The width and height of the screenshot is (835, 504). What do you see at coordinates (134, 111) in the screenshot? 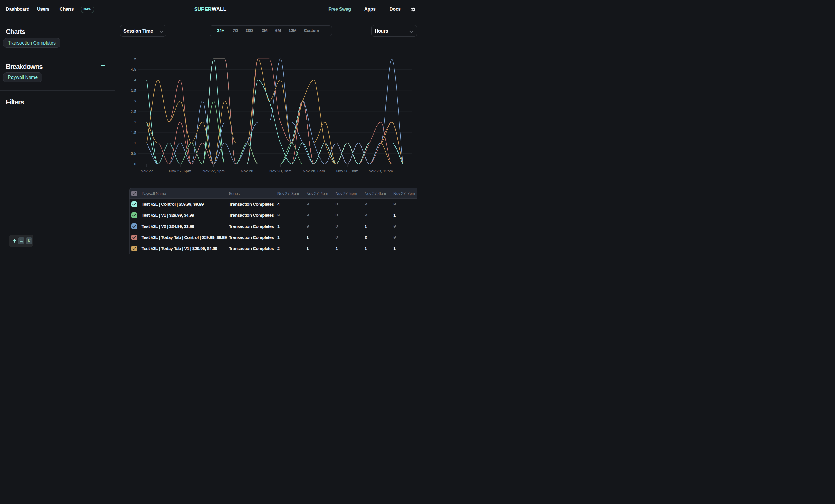
I see `svg-text: 2.5` at bounding box center [134, 111].